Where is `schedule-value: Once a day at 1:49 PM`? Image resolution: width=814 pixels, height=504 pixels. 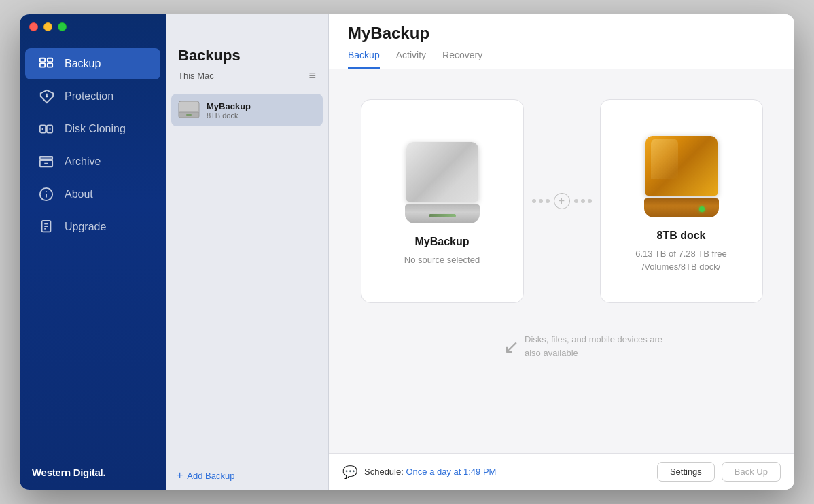
schedule-value: Once a day at 1:49 PM is located at coordinates (451, 471).